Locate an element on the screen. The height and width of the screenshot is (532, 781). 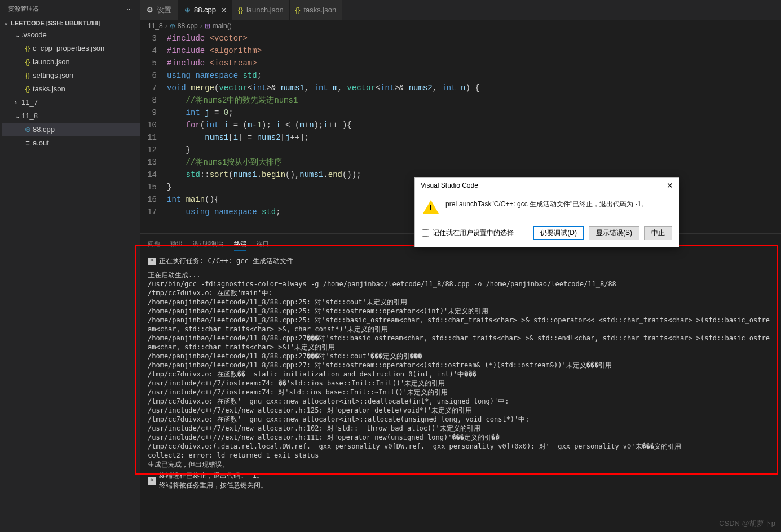
remember-checkbox: 记住我在用户设置中的选择 is located at coordinates (468, 233).